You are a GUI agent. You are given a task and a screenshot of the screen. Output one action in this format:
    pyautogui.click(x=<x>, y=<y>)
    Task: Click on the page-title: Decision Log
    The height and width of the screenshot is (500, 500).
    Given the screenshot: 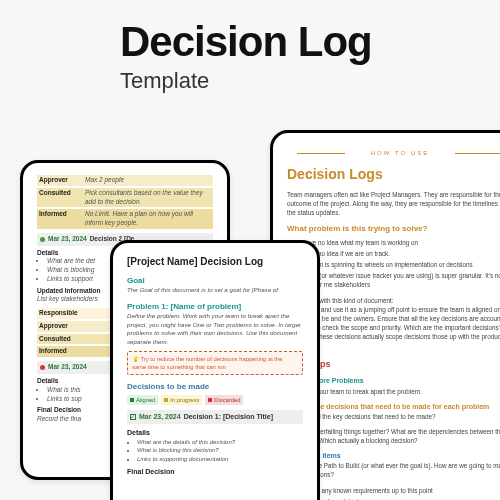 What is the action you would take?
    pyautogui.click(x=246, y=42)
    